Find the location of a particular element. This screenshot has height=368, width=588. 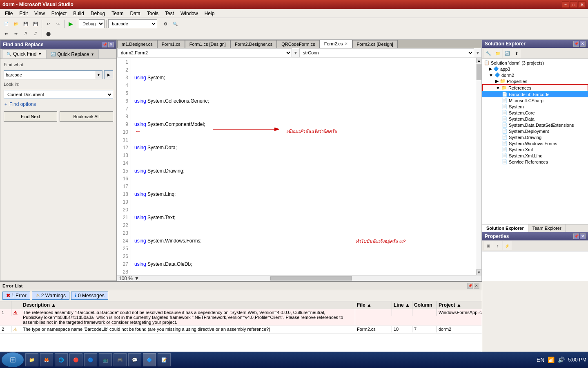

se-props-btn: 🔧 is located at coordinates (488, 53).